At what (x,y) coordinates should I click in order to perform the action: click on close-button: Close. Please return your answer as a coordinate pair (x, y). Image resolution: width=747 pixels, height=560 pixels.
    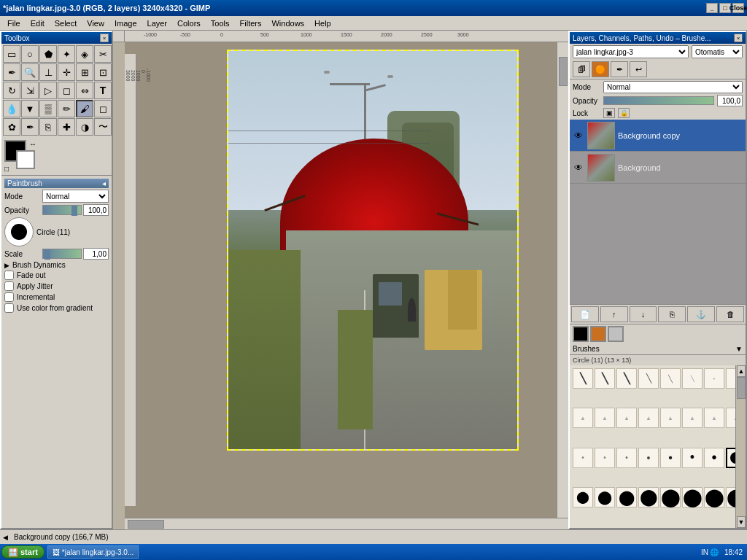
    Looking at the image, I should click on (738, 8).